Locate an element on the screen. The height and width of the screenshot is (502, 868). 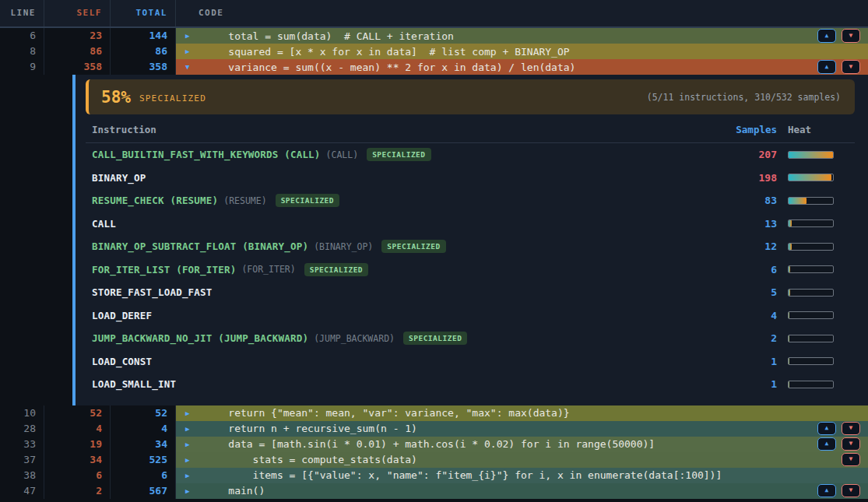
column-header-samples: Samples is located at coordinates (746, 129).